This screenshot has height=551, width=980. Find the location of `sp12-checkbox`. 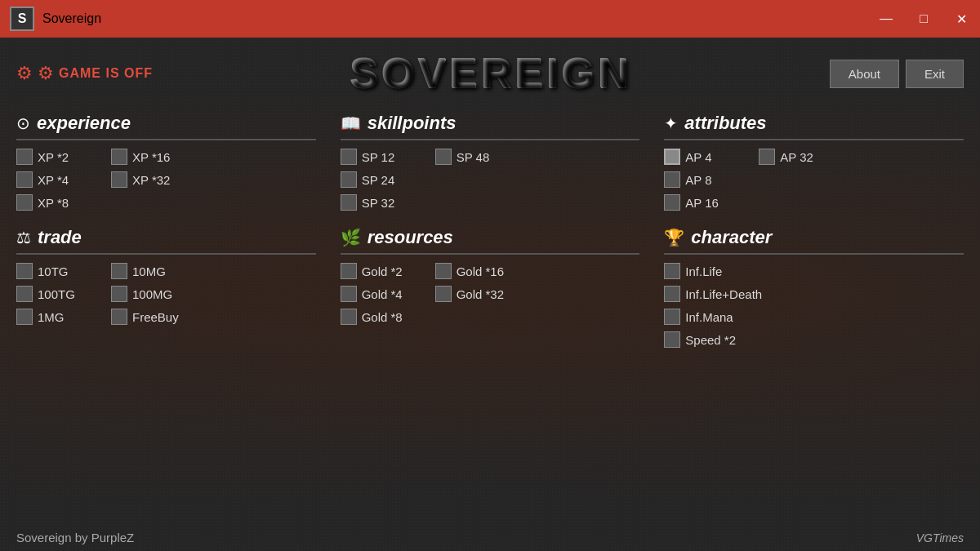

sp12-checkbox is located at coordinates (349, 157).